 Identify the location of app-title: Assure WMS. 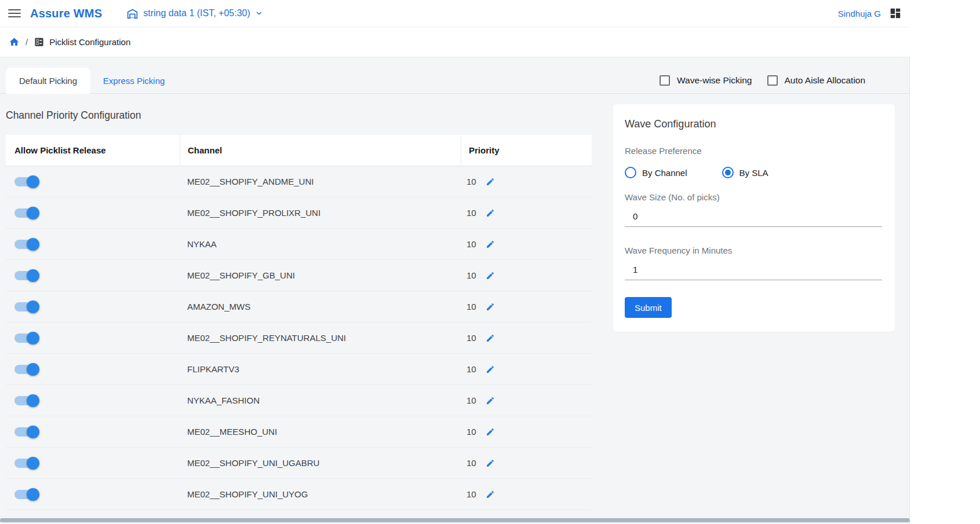
(66, 14).